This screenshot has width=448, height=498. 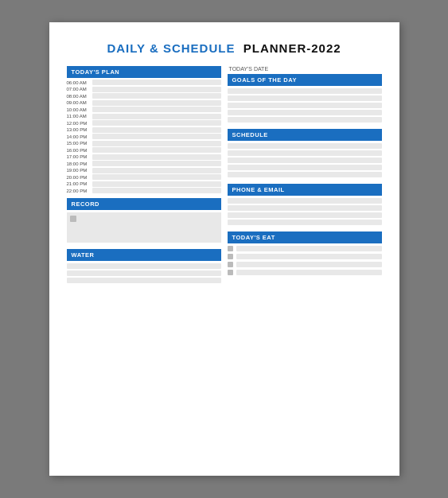 I want to click on time-row: 14:00 PM, so click(x=144, y=137).